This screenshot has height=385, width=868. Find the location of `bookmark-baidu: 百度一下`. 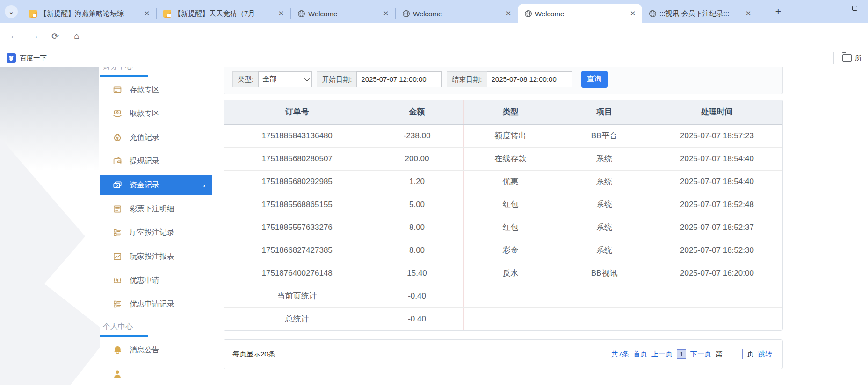

bookmark-baidu: 百度一下 is located at coordinates (27, 58).